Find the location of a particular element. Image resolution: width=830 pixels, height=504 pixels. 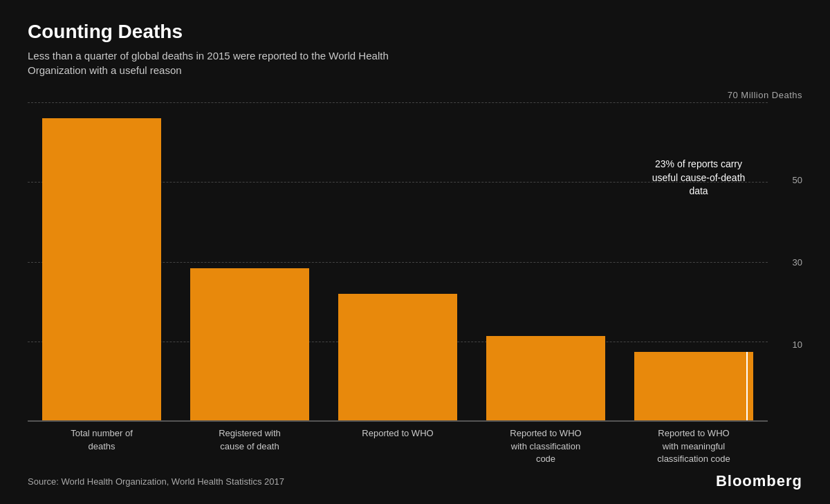

top-label: 70 Million Deaths is located at coordinates (765, 95).